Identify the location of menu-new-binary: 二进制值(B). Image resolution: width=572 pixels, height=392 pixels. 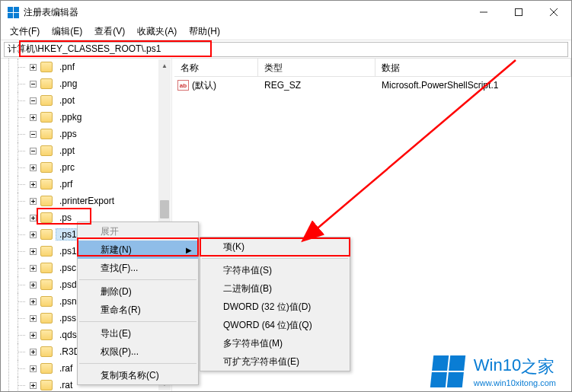
(275, 288).